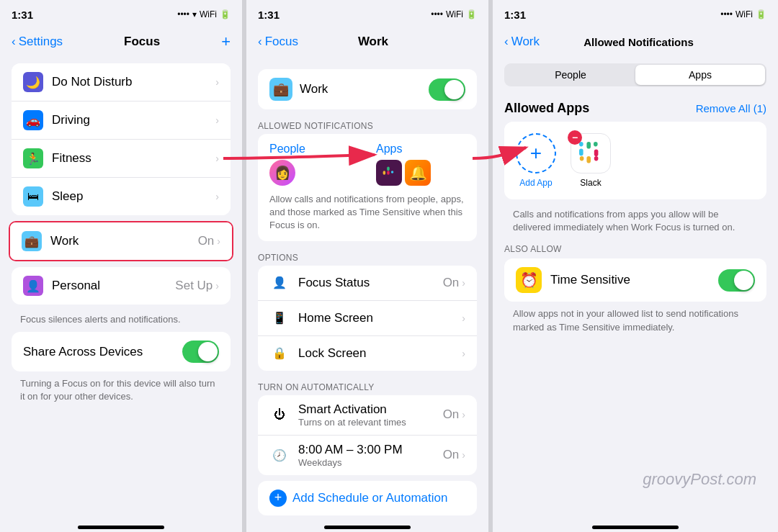 This screenshot has width=778, height=532. I want to click on time-icon: 🕗, so click(280, 455).